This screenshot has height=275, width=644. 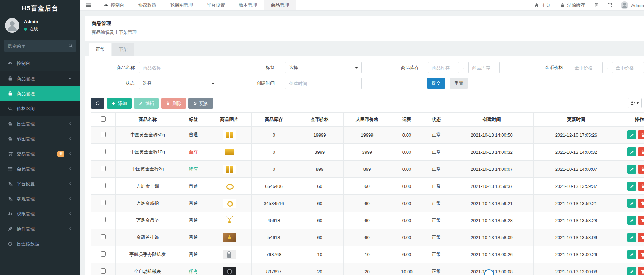 What do you see at coordinates (368, 103) in the screenshot?
I see `table-toolbar: 添加 编辑 删除 更多` at bounding box center [368, 103].